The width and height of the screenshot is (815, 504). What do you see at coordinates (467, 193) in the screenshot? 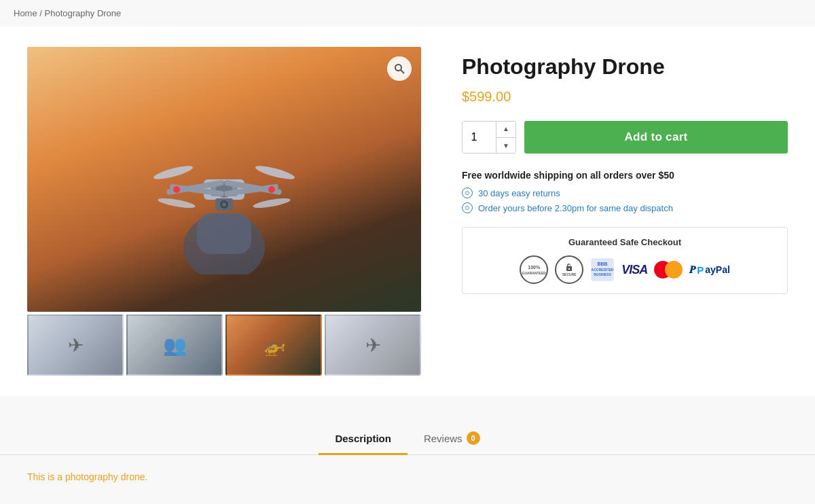
I see `clock-icon-returns: ⊙` at bounding box center [467, 193].